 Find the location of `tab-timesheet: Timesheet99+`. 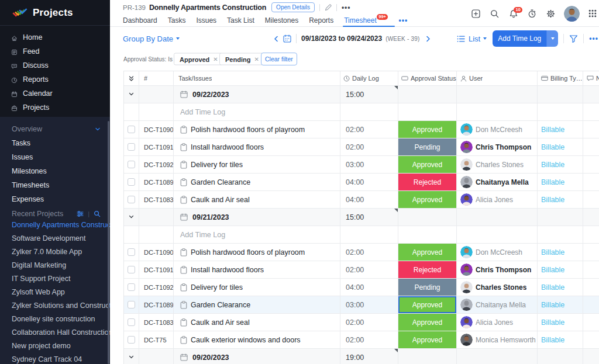

tab-timesheet: Timesheet99+ is located at coordinates (366, 20).